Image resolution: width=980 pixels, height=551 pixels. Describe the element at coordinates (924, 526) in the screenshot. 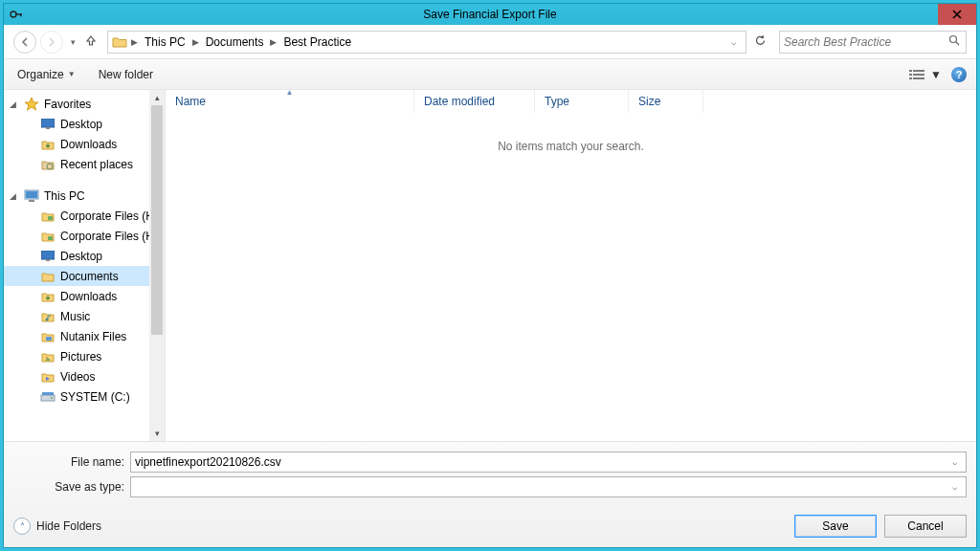

I see `button-label: Cancel` at that location.